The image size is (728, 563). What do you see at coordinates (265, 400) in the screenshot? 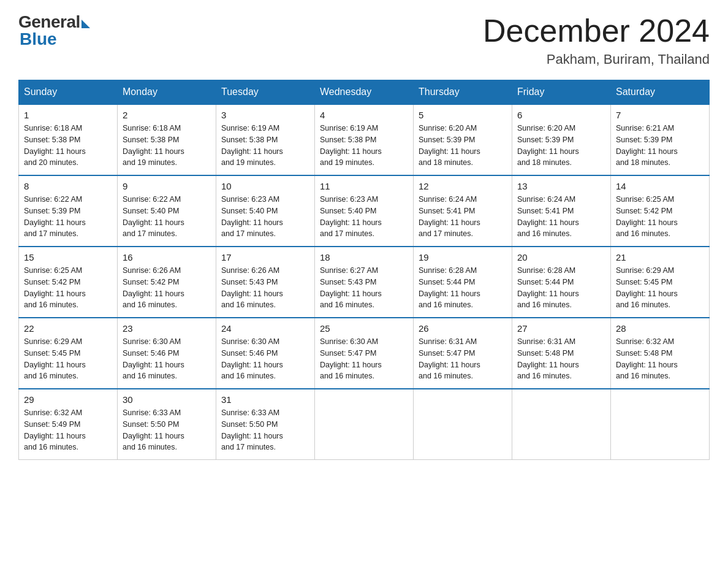
I see `day-number: 31` at bounding box center [265, 400].